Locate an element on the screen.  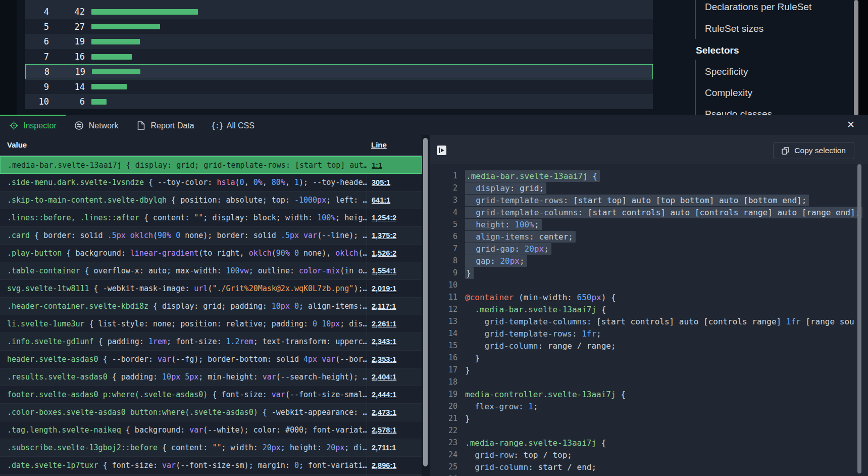
line-link: 1,554:1 is located at coordinates (384, 271).